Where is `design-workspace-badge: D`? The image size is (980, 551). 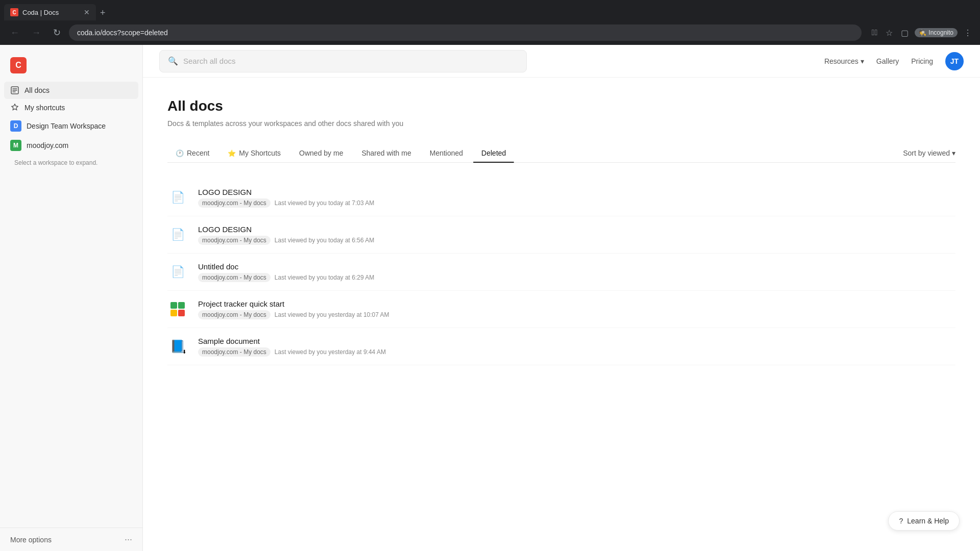
design-workspace-badge: D is located at coordinates (16, 126).